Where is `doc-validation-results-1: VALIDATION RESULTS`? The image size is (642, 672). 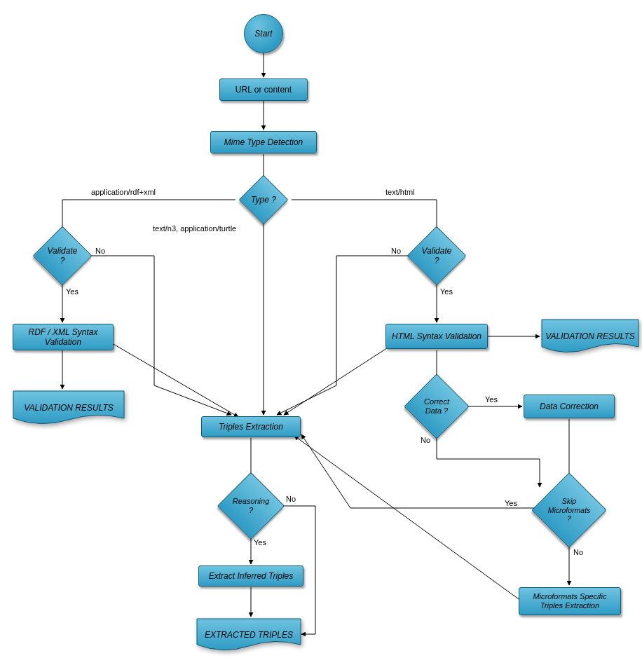 doc-validation-results-1: VALIDATION RESULTS is located at coordinates (69, 408).